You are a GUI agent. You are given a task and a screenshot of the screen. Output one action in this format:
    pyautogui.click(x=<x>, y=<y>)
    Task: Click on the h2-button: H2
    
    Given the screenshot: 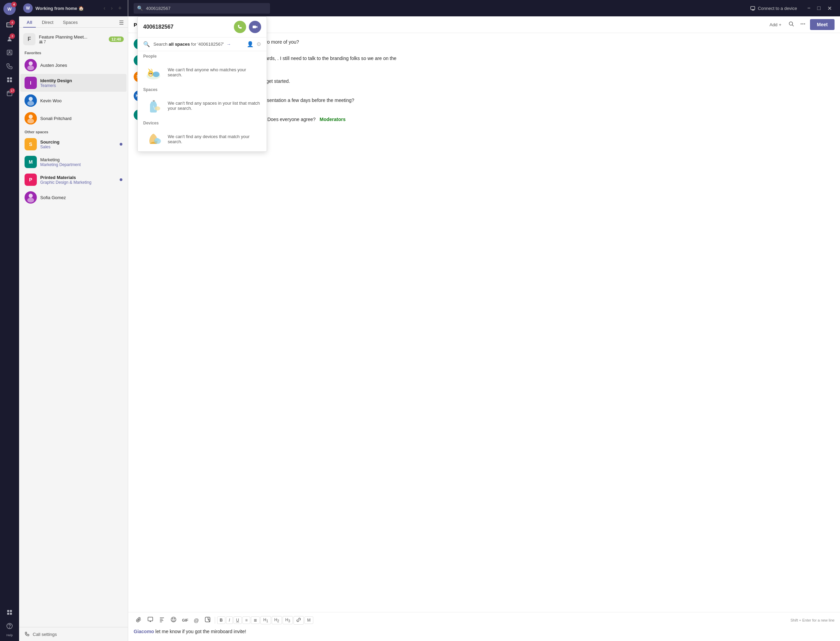 What is the action you would take?
    pyautogui.click(x=277, y=620)
    